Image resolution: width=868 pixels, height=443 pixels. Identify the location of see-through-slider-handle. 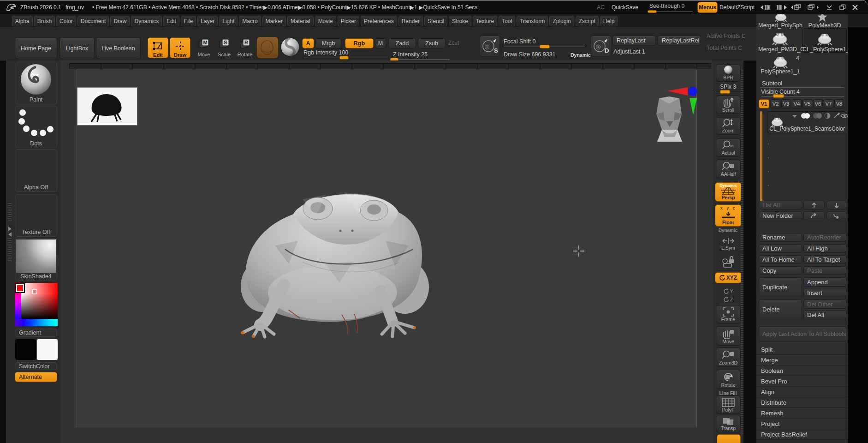
(652, 12).